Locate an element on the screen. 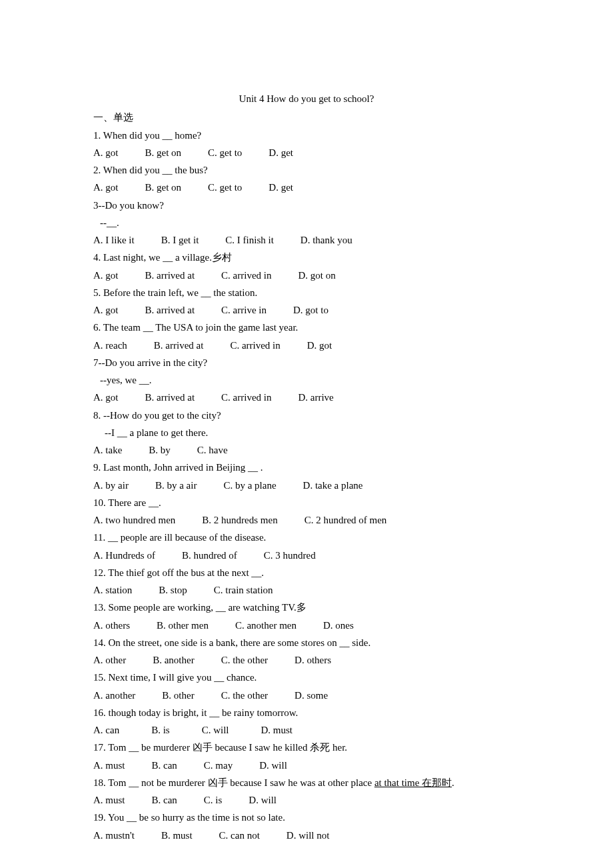 The image size is (613, 868). option: B. I get it is located at coordinates (180, 240).